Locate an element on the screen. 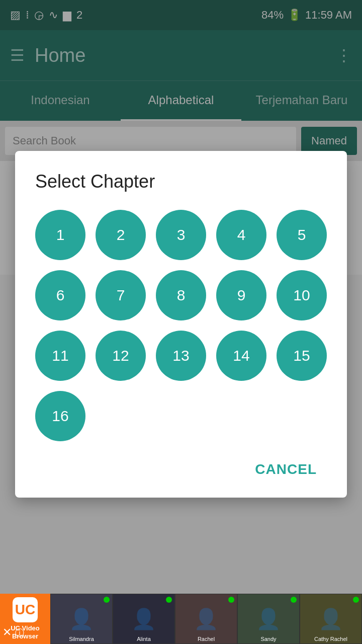 The image size is (362, 644). chapter-btn-9: 9 is located at coordinates (241, 295).